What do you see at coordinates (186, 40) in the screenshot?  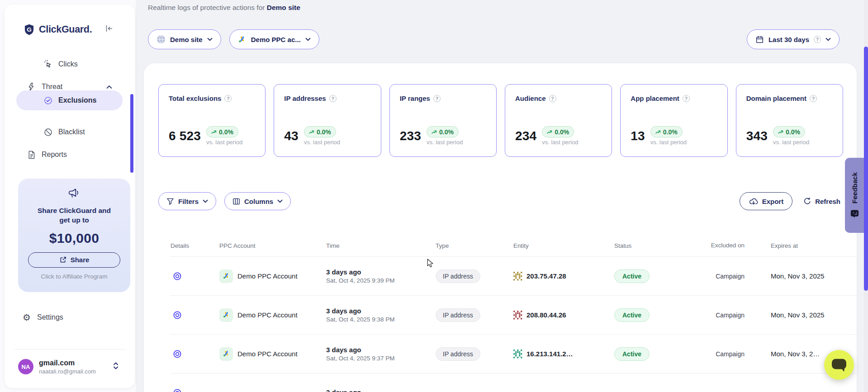 I see `site-selector-label: Demo site` at bounding box center [186, 40].